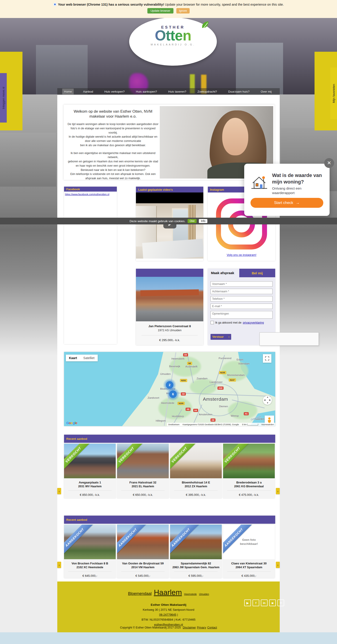 The image size is (337, 644). Describe the element at coordinates (242, 315) in the screenshot. I see `input-opmerkingen` at that location.